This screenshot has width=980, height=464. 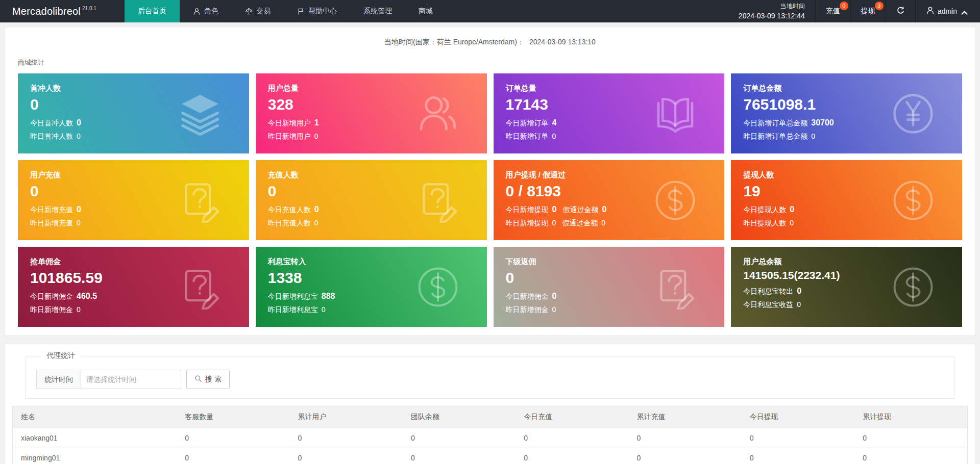 What do you see at coordinates (963, 11) in the screenshot?
I see `chevron-up-icon` at bounding box center [963, 11].